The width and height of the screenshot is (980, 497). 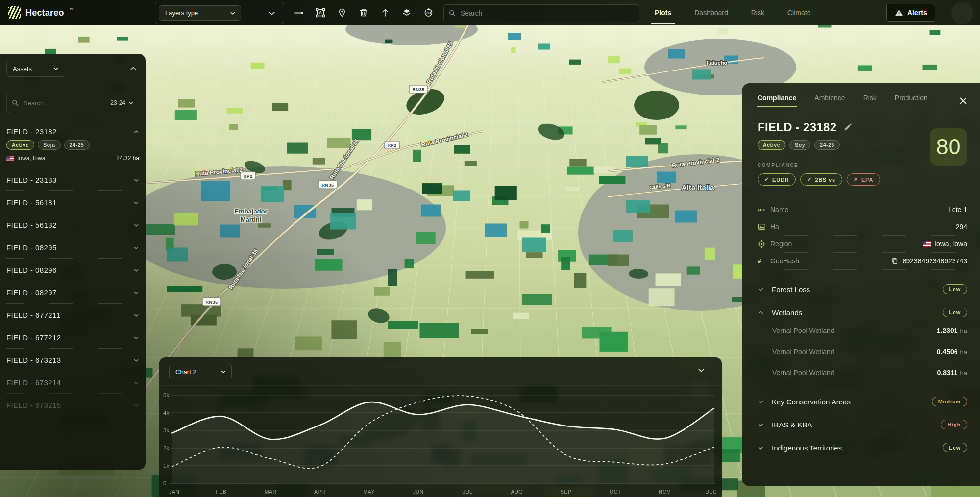 What do you see at coordinates (36, 69) in the screenshot?
I see `assets-select: Assets` at bounding box center [36, 69].